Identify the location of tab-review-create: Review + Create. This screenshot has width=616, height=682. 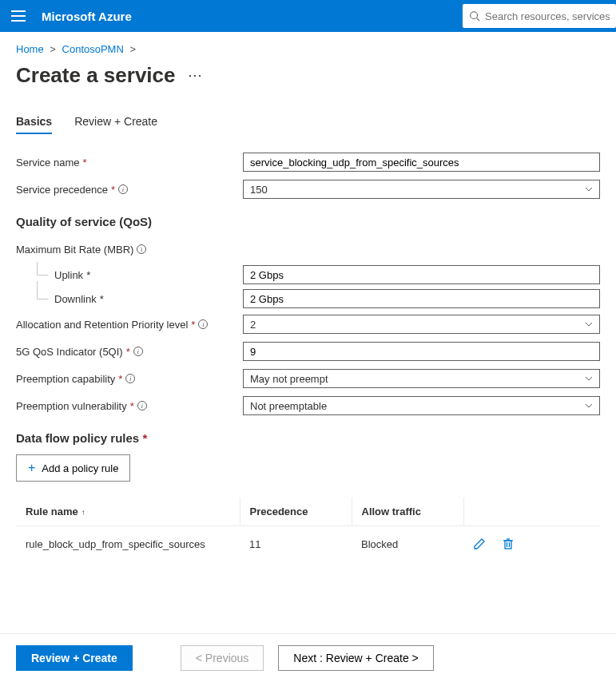
(116, 122).